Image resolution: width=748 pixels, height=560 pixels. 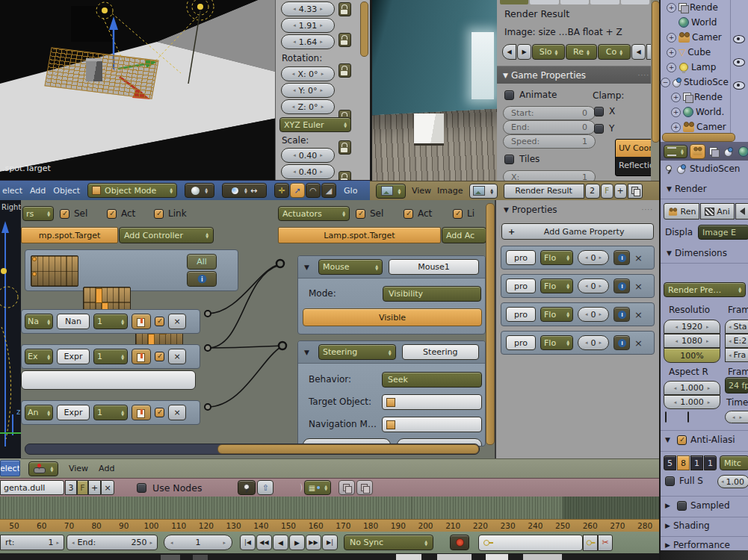 What do you see at coordinates (698, 22) in the screenshot?
I see `outliner-row-world-1: World` at bounding box center [698, 22].